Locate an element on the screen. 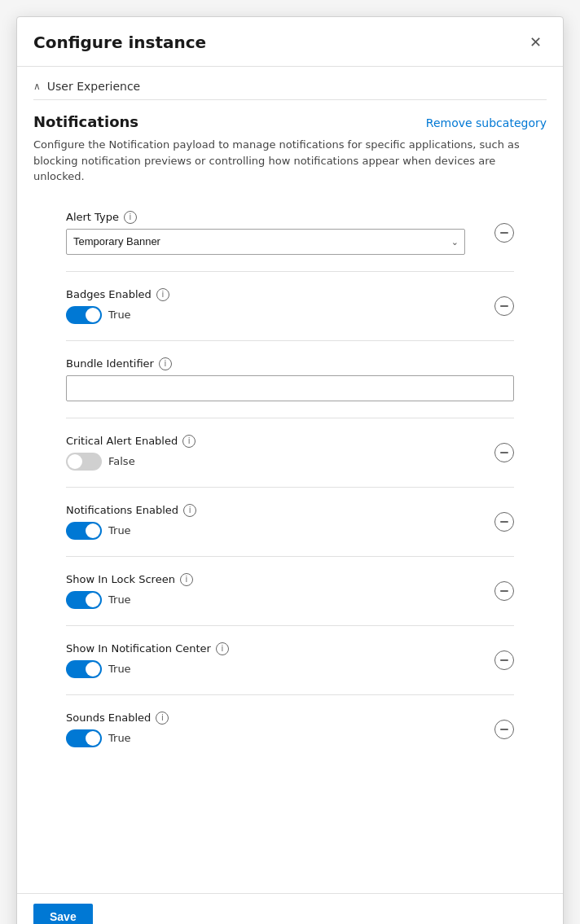 Image resolution: width=580 pixels, height=924 pixels. alert-type-dropdown-wrapper: Temporary Banner None Persistent Banner … is located at coordinates (266, 242).